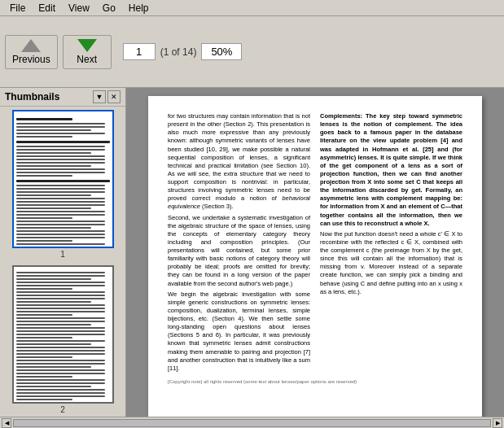 This screenshot has width=504, height=428. I want to click on menu-help: Help, so click(138, 8).